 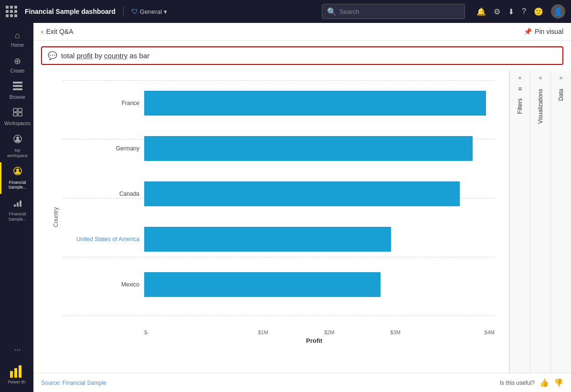 I want to click on sidebar-item-workspaces: Workspaces, so click(x=17, y=117).